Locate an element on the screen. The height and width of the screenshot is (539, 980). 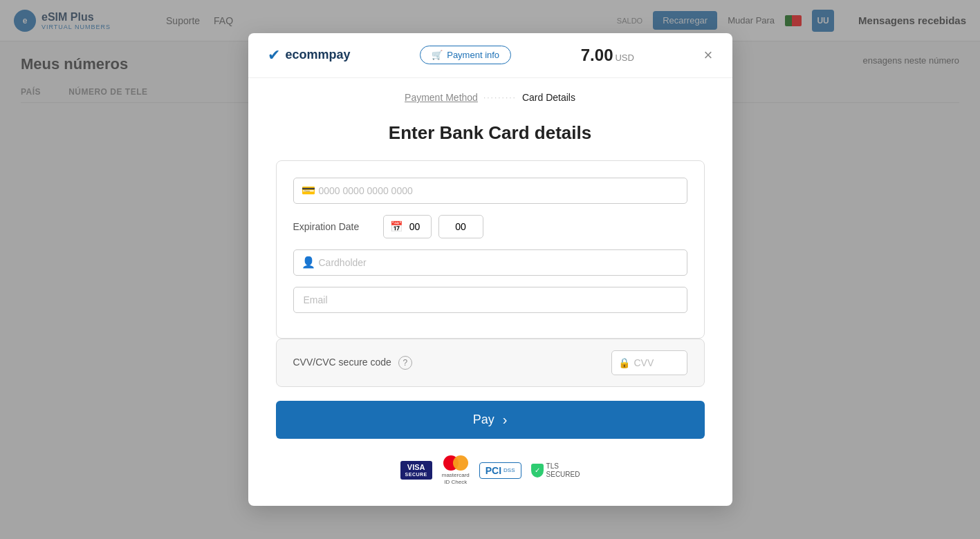
dss-text: DSS is located at coordinates (509, 471).